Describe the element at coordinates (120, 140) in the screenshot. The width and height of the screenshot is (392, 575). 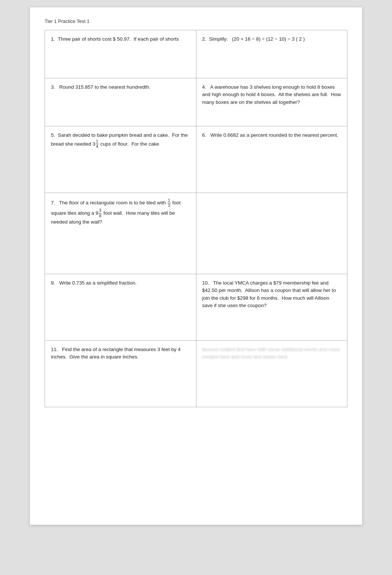
I see `q5-text: 5. Sarah decided to bake pumpkin bread a…` at that location.